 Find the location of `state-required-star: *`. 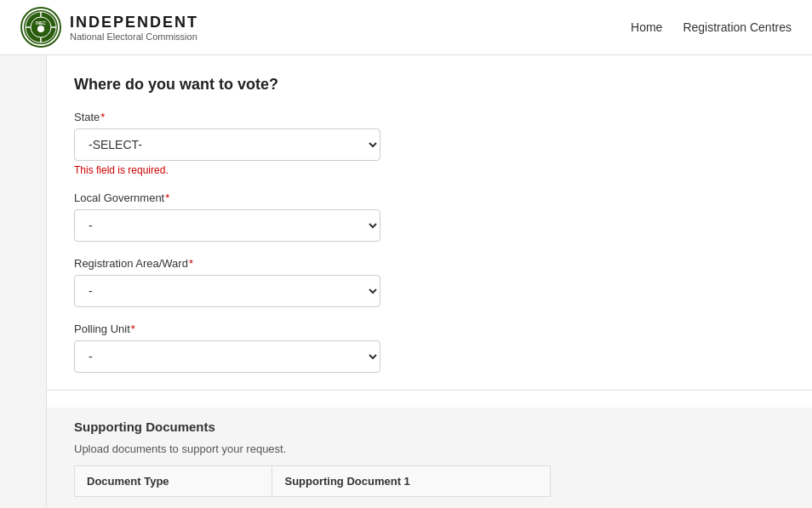

state-required-star: * is located at coordinates (102, 117).